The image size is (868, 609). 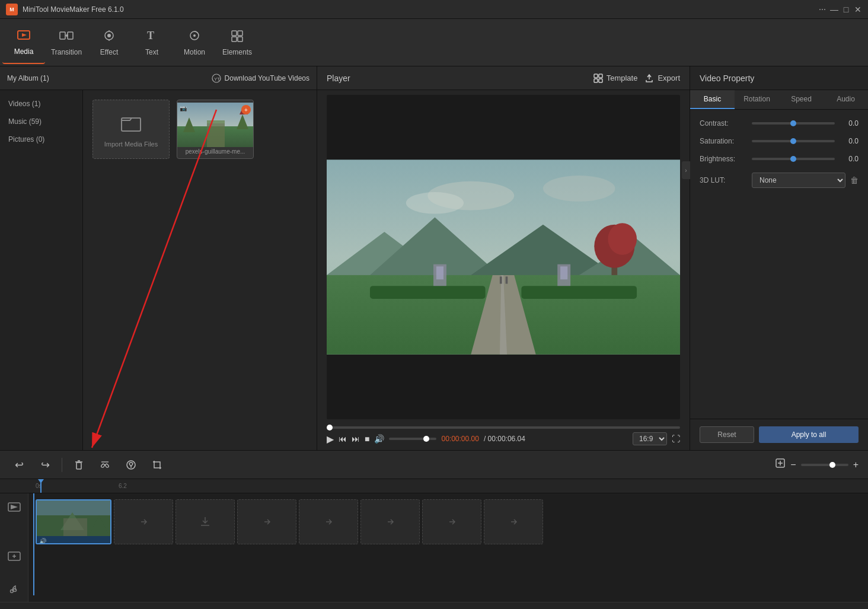 I want to click on player-controls-bar: ▶ ⏮ ⏭ ■ 🔊 00:00:00.00 / 00:00:06.04 16:9…, so click(x=503, y=437).